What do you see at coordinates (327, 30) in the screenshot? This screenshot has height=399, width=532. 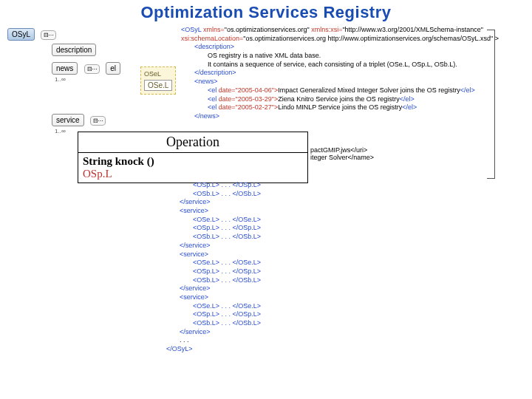 I see `attr-xsi: xmlns:xsi=` at bounding box center [327, 30].